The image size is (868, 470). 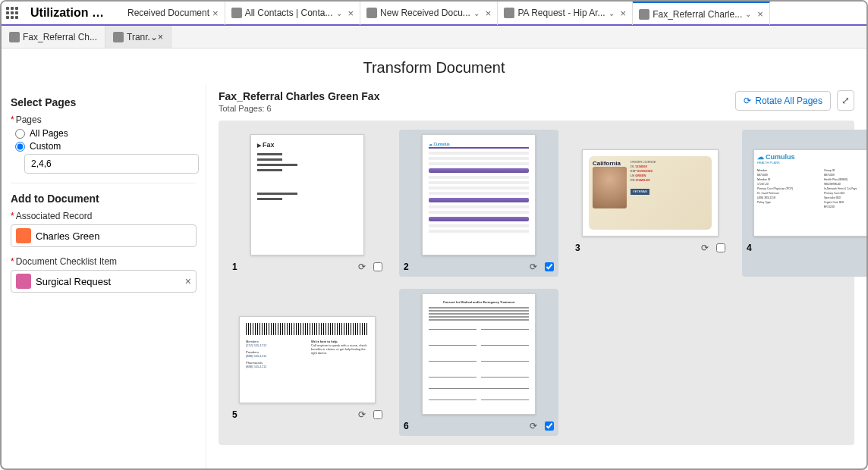 I want to click on page-number: 5, so click(x=235, y=415).